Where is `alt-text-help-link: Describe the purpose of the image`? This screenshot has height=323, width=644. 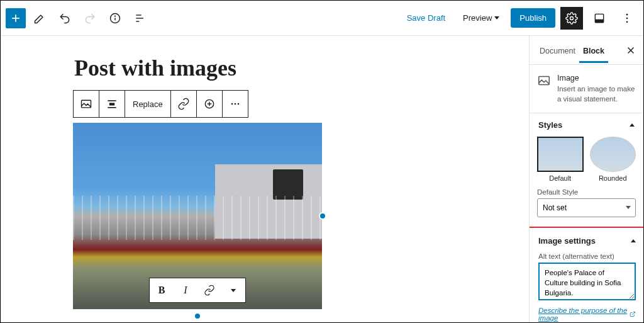 alt-text-help-link: Describe the purpose of the image is located at coordinates (587, 314).